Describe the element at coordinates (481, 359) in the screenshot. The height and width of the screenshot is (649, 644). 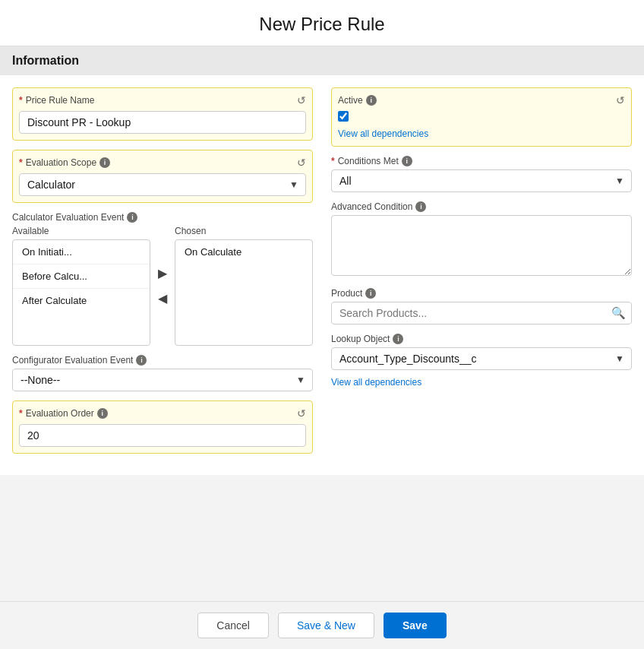
I see `lookup-object-select: Account_Type_Discounts__c Other` at that location.